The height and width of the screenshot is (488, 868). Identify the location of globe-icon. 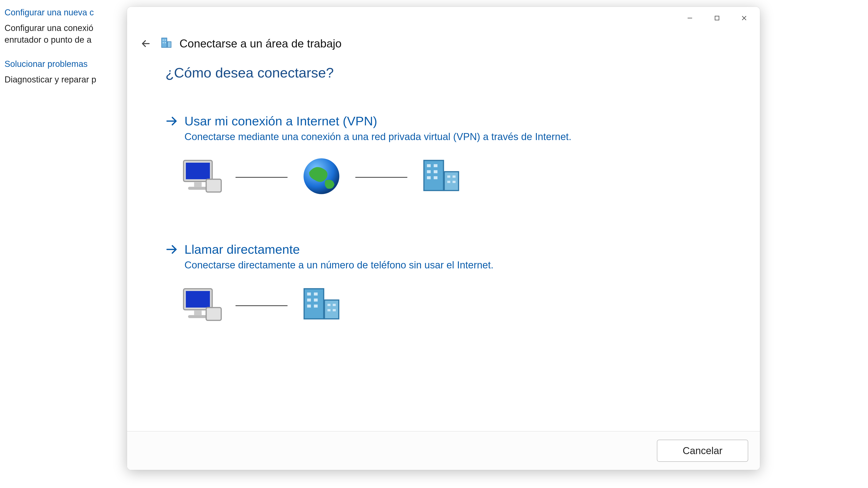
(321, 177).